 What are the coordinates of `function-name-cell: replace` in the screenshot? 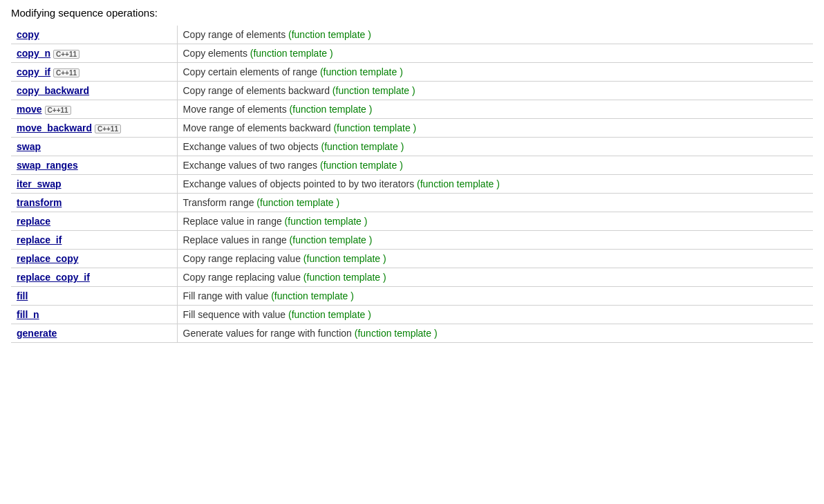 It's located at (94, 221).